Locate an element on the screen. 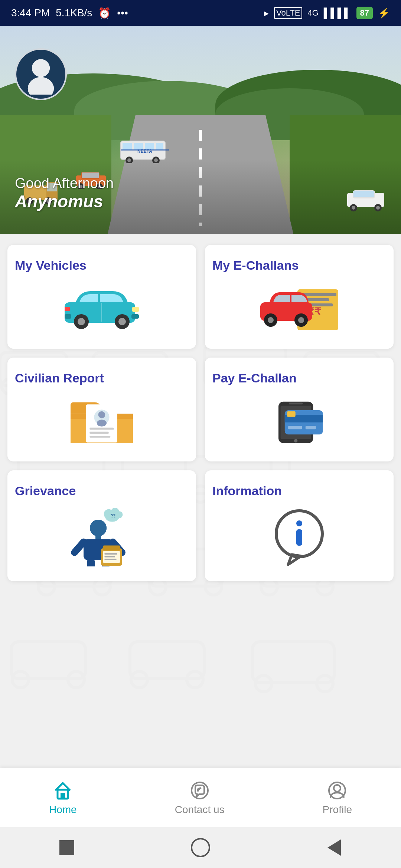 This screenshot has width=401, height=868. civilian-report-title: Civilian Report is located at coordinates (59, 378).